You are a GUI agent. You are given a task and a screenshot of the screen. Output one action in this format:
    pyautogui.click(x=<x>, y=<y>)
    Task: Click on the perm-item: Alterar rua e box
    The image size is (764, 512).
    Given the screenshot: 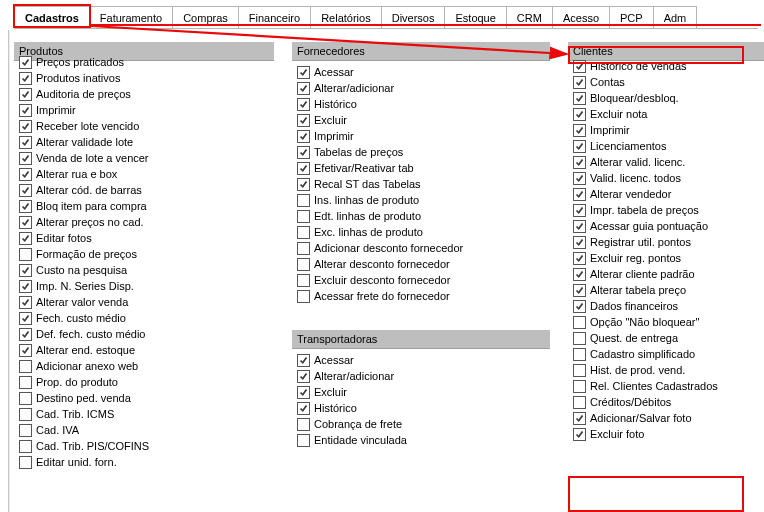 What is the action you would take?
    pyautogui.click(x=144, y=174)
    